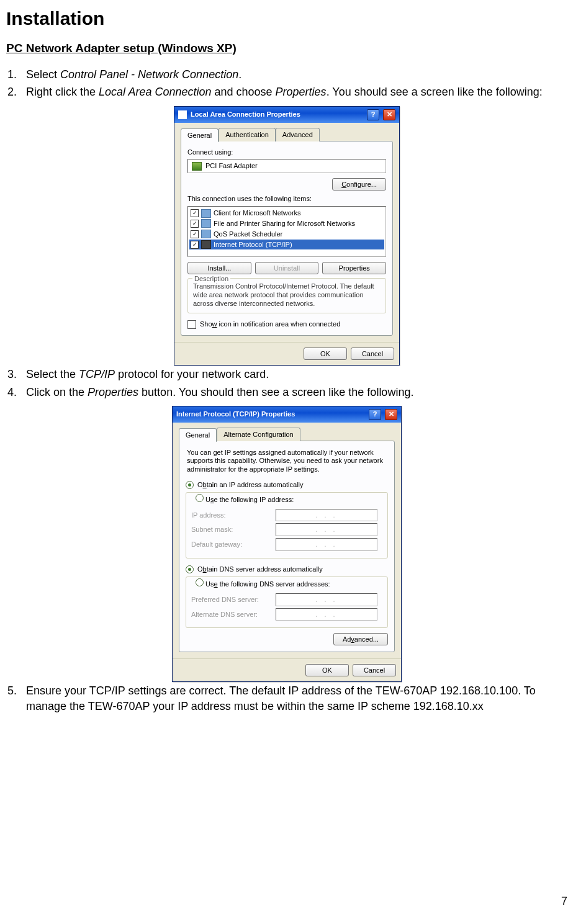  I want to click on tcpip-properties-dialog: Internet Protocol (TCP/IP) Properties ? …, so click(287, 544).